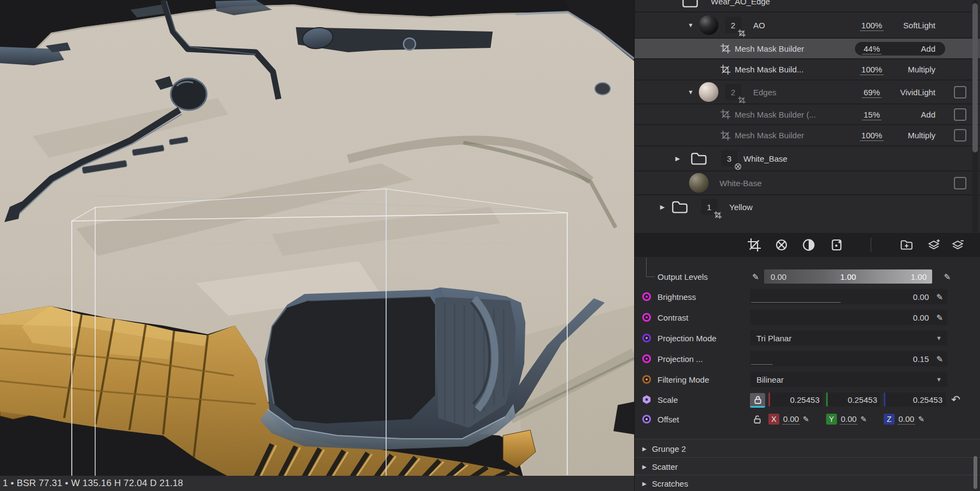 The image size is (980, 491). Describe the element at coordinates (781, 245) in the screenshot. I see `add-effect-icon` at that location.